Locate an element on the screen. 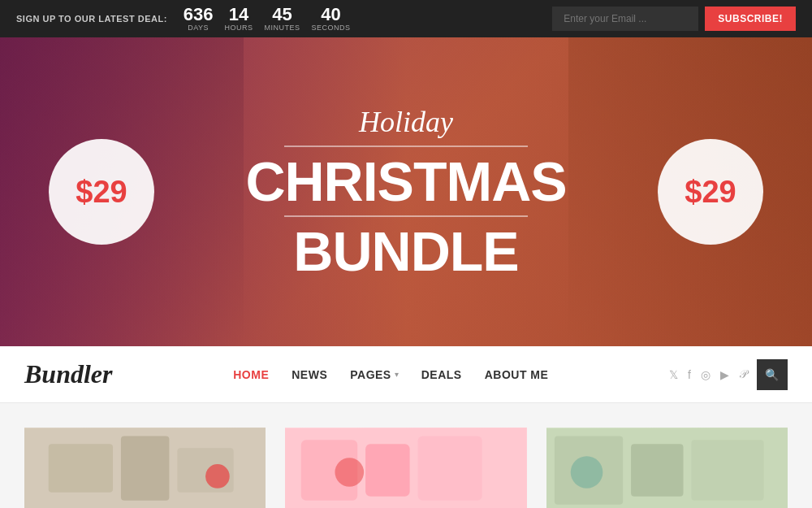 The image size is (812, 508). article-card-1: FREE BRANDING MOCKUPS BY BUNDLER ON JANU… is located at coordinates (406, 468).